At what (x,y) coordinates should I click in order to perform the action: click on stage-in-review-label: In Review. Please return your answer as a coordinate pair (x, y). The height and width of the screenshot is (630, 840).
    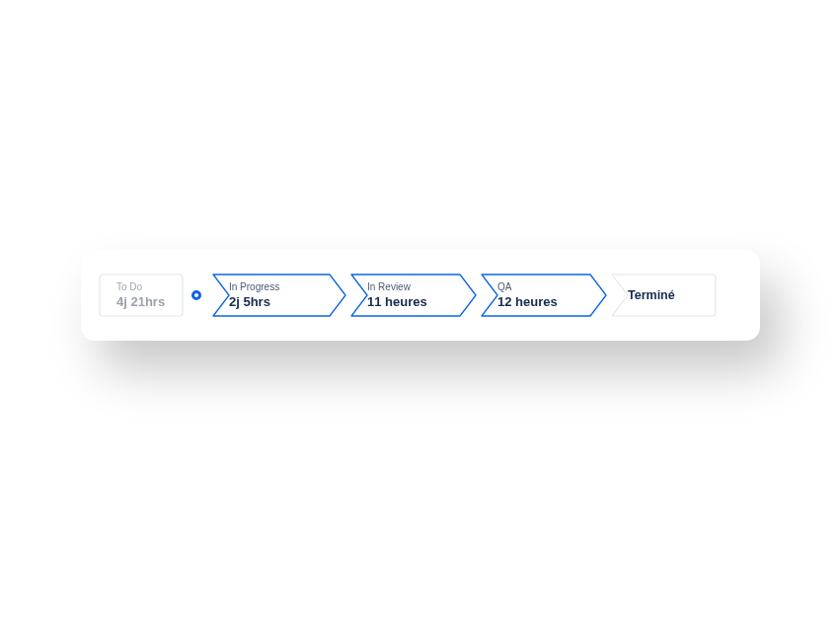
    Looking at the image, I should click on (418, 287).